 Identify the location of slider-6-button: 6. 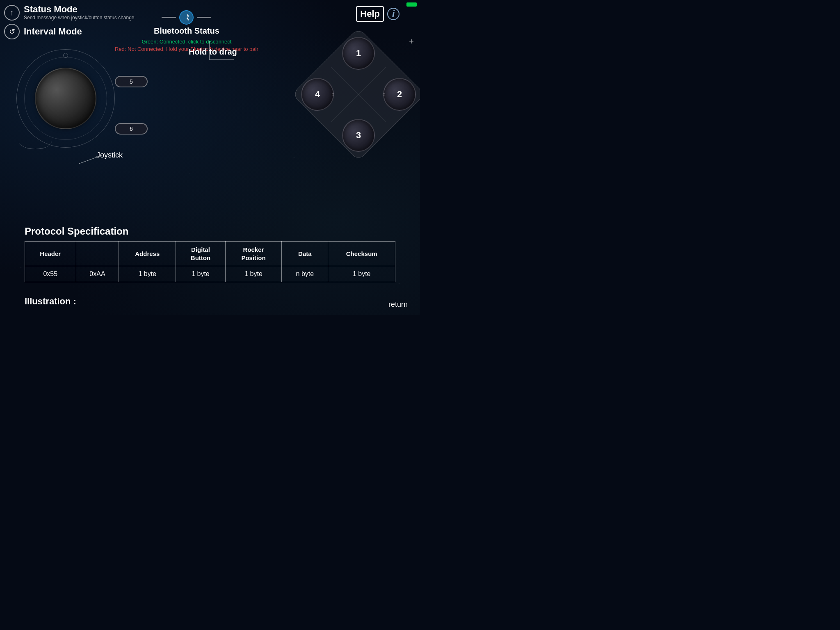
(131, 129).